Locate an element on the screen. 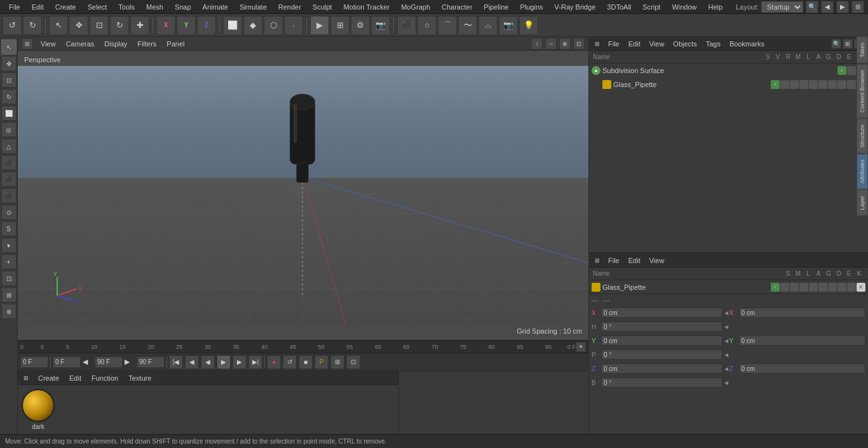 The image size is (868, 448). tree-row-glass-pipette: Glass_Pipette ✓ K is located at coordinates (728, 85).